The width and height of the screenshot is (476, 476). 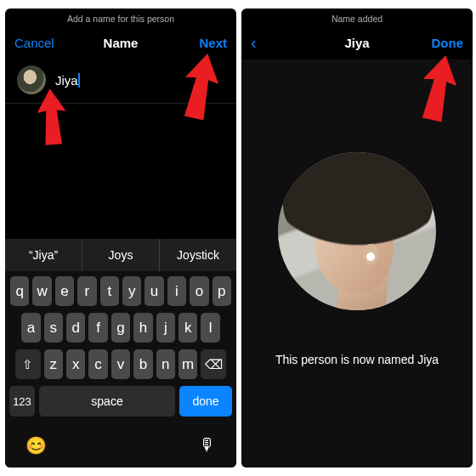 I want to click on key-z: z, so click(x=54, y=364).